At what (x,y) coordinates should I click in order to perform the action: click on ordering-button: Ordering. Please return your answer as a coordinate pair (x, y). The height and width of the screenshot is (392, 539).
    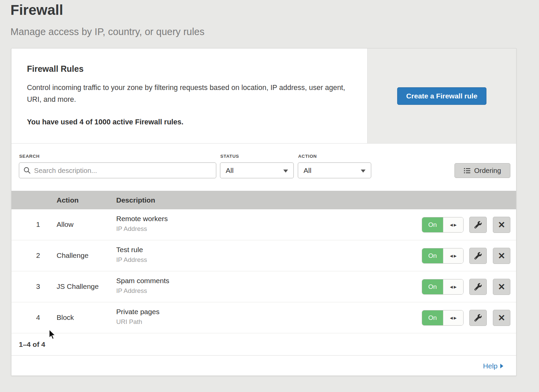
    Looking at the image, I should click on (482, 171).